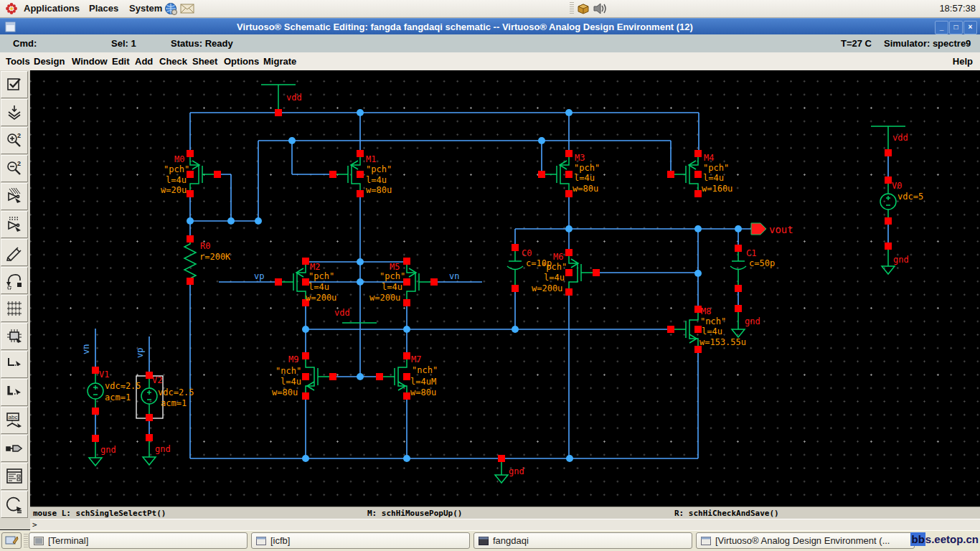  What do you see at coordinates (14, 364) in the screenshot?
I see `wire-button` at bounding box center [14, 364].